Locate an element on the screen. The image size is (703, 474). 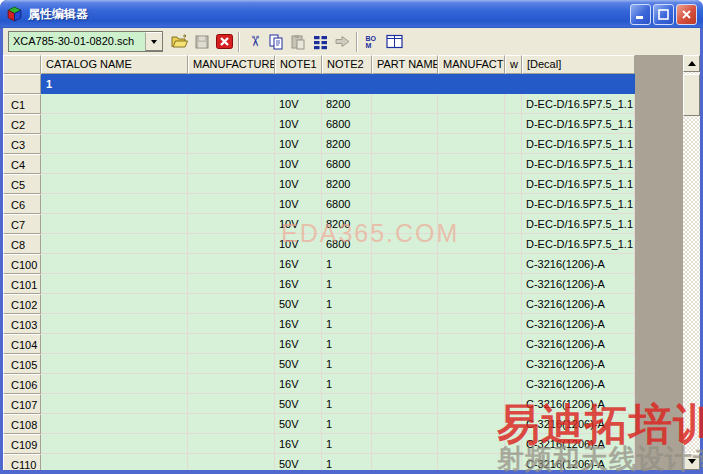
table-row: C10550V1C-3216(1206)-A is located at coordinates (343, 364).